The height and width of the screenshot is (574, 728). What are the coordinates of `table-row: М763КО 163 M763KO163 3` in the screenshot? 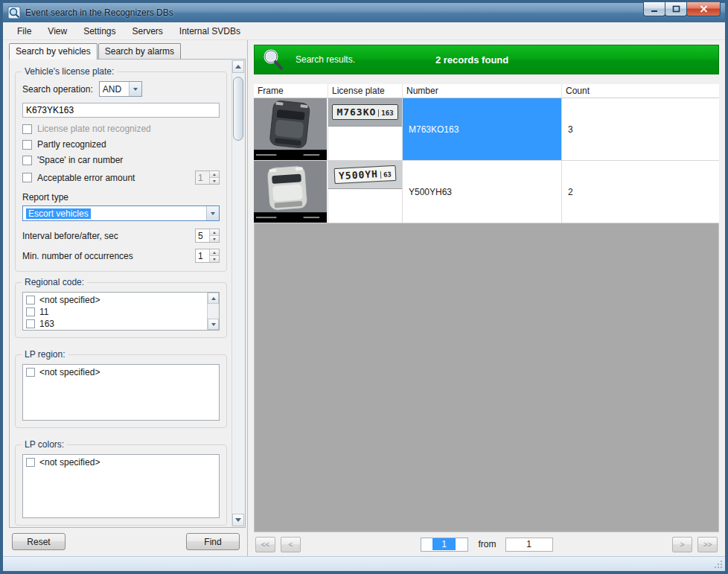 It's located at (487, 130).